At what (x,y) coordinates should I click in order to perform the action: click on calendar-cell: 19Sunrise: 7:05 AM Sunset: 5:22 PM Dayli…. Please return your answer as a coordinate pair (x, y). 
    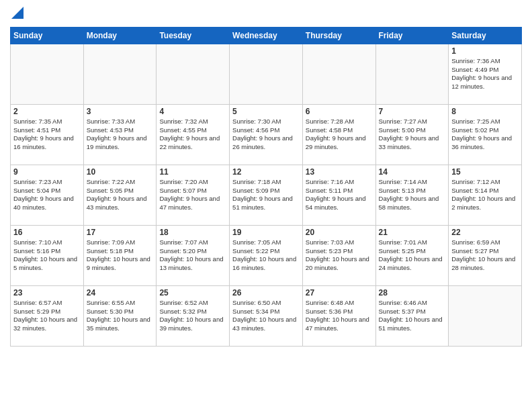
    Looking at the image, I should click on (266, 255).